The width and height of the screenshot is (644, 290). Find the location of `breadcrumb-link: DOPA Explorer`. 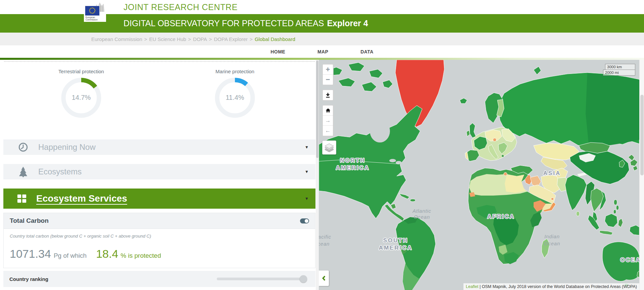

breadcrumb-link: DOPA Explorer is located at coordinates (231, 39).